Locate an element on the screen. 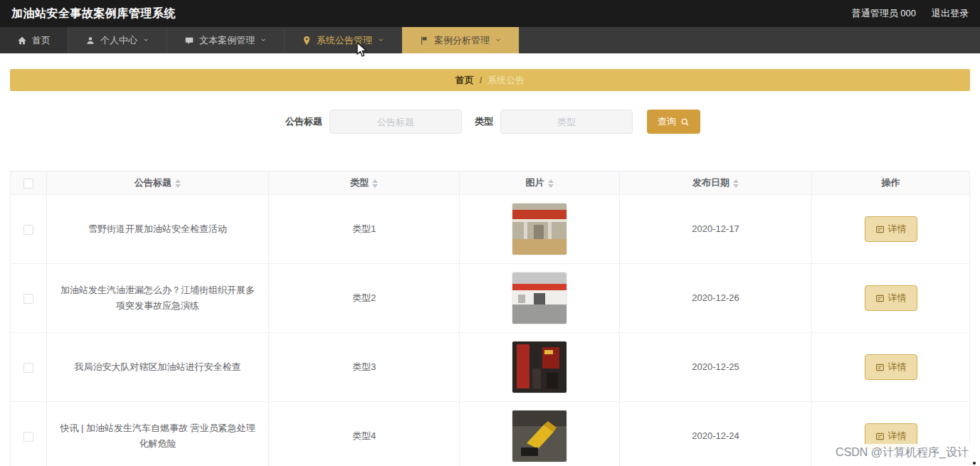 The width and height of the screenshot is (980, 466). table-row: 我局治安大队对辖区加油站进行安全检查 类型3 2020-12-25 详情 is located at coordinates (490, 367).